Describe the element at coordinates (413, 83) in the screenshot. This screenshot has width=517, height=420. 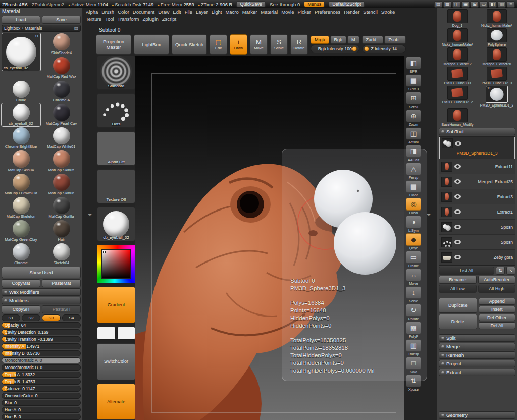
I see `shelf-button: ▦ SPix 3` at that location.